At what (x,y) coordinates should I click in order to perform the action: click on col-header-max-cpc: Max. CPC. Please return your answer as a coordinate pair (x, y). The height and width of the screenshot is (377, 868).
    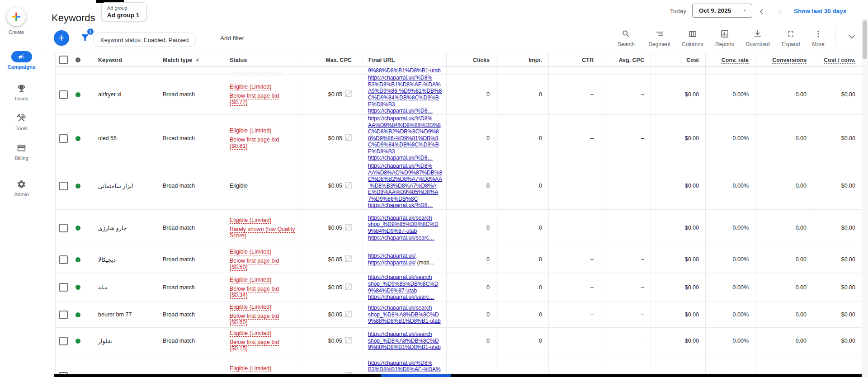
    Looking at the image, I should click on (332, 60).